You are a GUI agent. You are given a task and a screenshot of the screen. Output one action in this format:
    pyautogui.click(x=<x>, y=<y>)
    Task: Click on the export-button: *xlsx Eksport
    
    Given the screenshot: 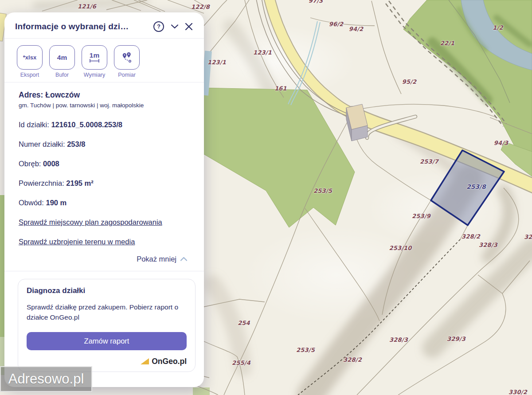 What is the action you would take?
    pyautogui.click(x=30, y=62)
    